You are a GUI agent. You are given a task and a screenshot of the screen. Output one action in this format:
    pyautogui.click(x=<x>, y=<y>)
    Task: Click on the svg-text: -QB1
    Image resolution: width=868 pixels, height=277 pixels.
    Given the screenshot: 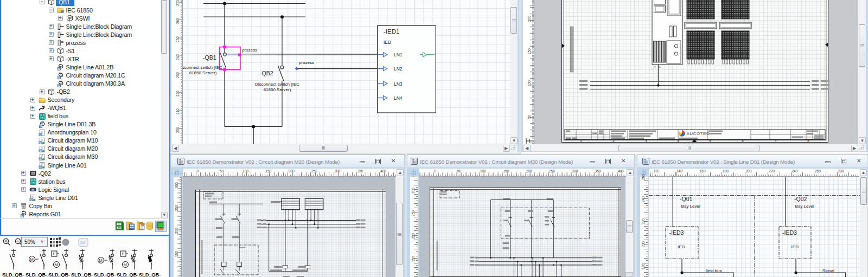 What is the action you would take?
    pyautogui.click(x=209, y=57)
    